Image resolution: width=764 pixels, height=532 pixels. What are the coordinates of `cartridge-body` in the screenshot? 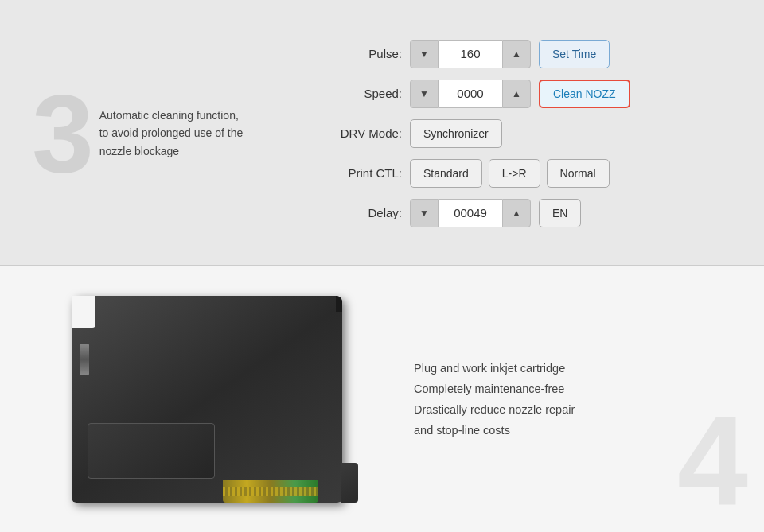 It's located at (207, 399).